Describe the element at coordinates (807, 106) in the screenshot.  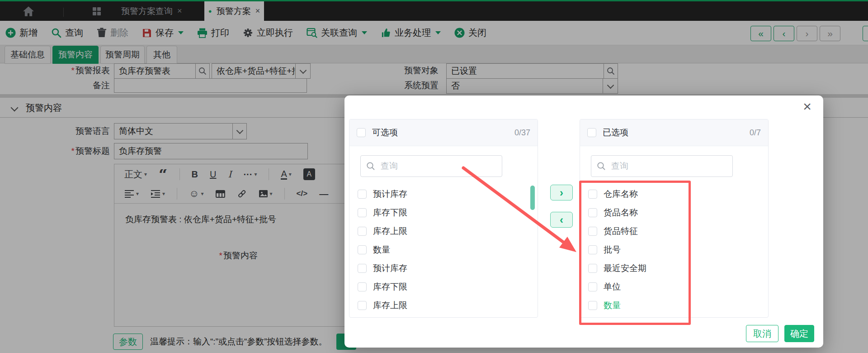
I see `dialog-close-icon: ×` at that location.